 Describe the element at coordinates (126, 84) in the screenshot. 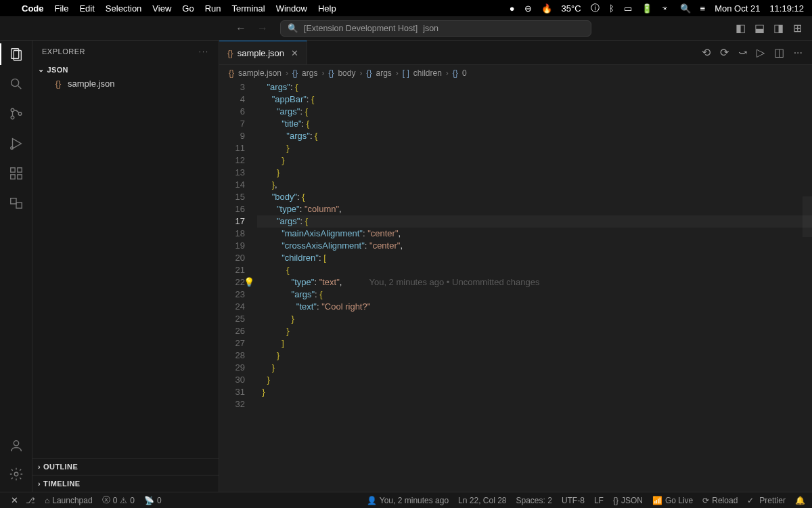

I see `file-item: {} sample.json` at that location.